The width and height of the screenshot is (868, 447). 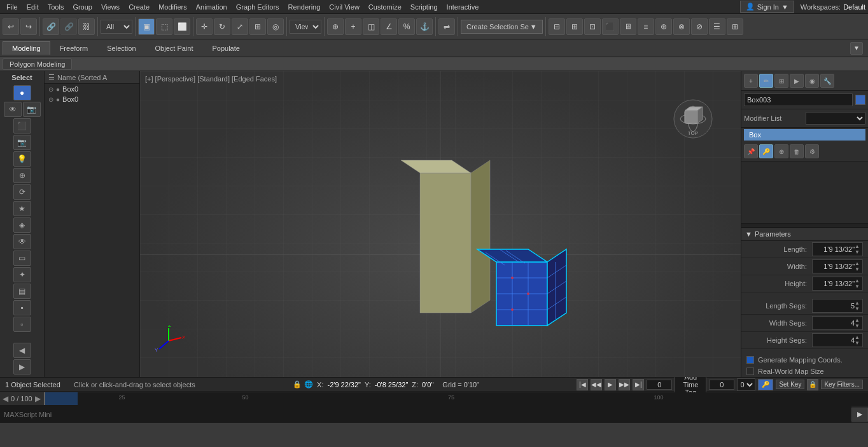 I want to click on filter-dropdown: All, so click(x=116, y=27).